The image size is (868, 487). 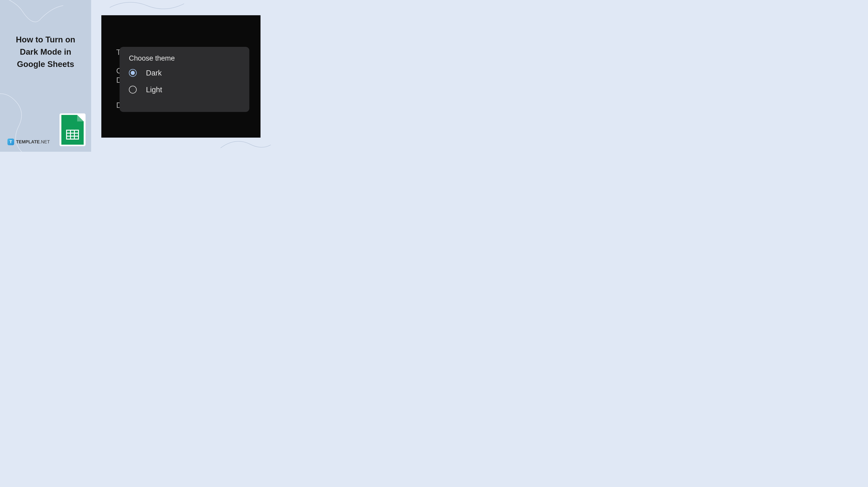 What do you see at coordinates (11, 142) in the screenshot?
I see `brand-icon: T` at bounding box center [11, 142].